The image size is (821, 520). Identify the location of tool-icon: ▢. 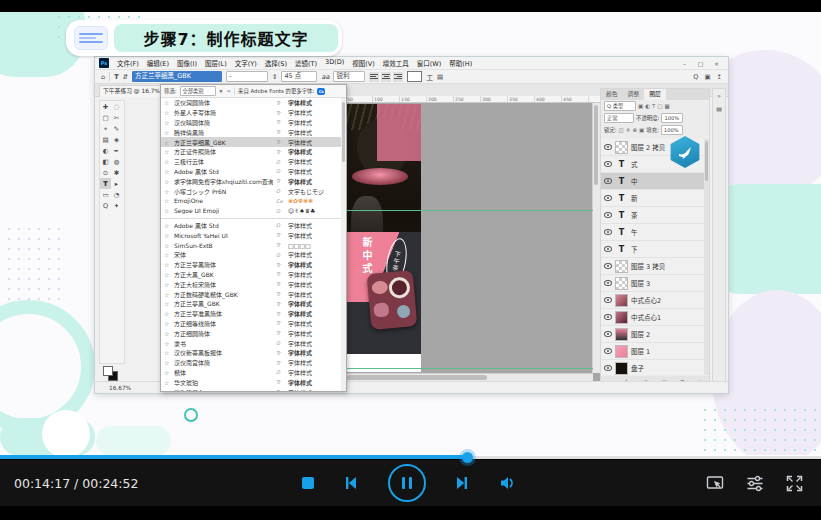
(106, 118).